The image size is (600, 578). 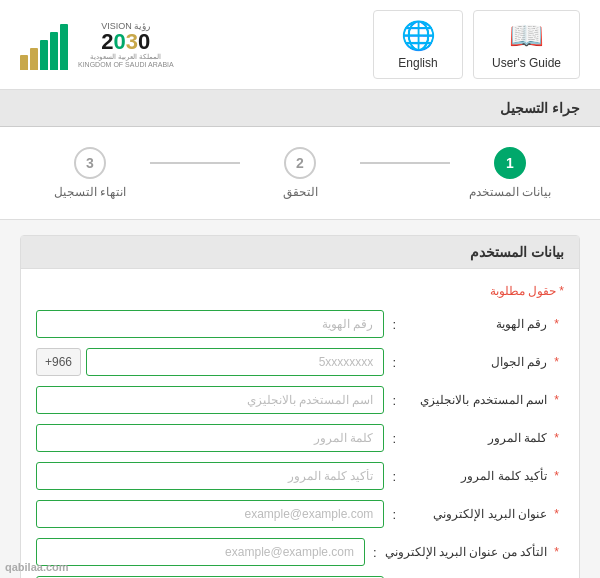 I want to click on english-nav-label: English, so click(x=418, y=63).